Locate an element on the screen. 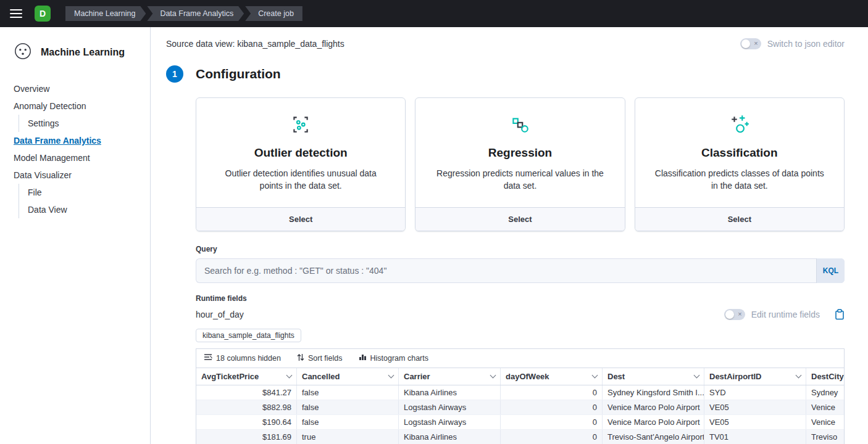 Image resolution: width=868 pixels, height=444 pixels. regression-card: Regression Regression predicts numerical… is located at coordinates (520, 164).